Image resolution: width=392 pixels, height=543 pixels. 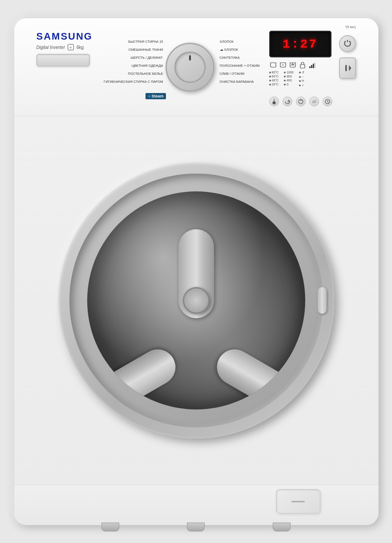 What do you see at coordinates (289, 79) in the screenshot?
I see `spin-col: 1000 800 400 0` at bounding box center [289, 79].